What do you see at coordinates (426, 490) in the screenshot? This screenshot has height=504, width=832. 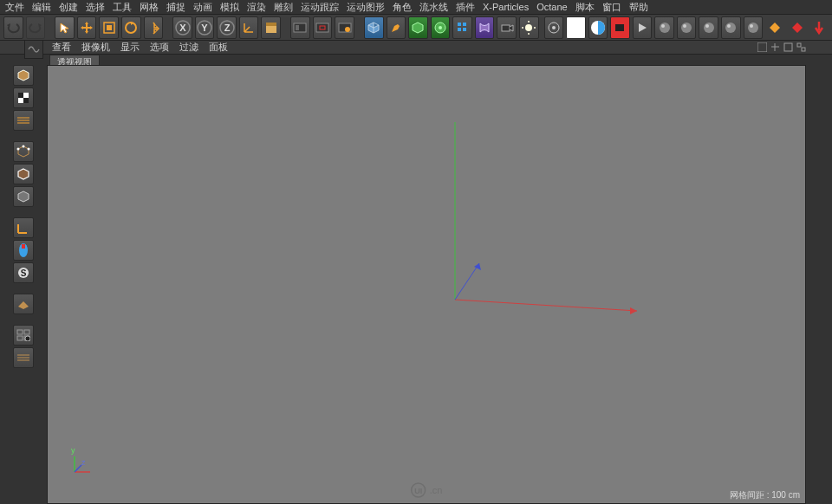 I see `watermark: UI .cn` at bounding box center [426, 490].